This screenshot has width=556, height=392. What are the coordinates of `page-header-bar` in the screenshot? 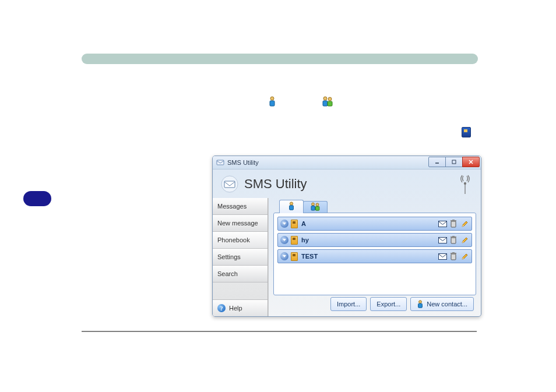 It's located at (280, 59).